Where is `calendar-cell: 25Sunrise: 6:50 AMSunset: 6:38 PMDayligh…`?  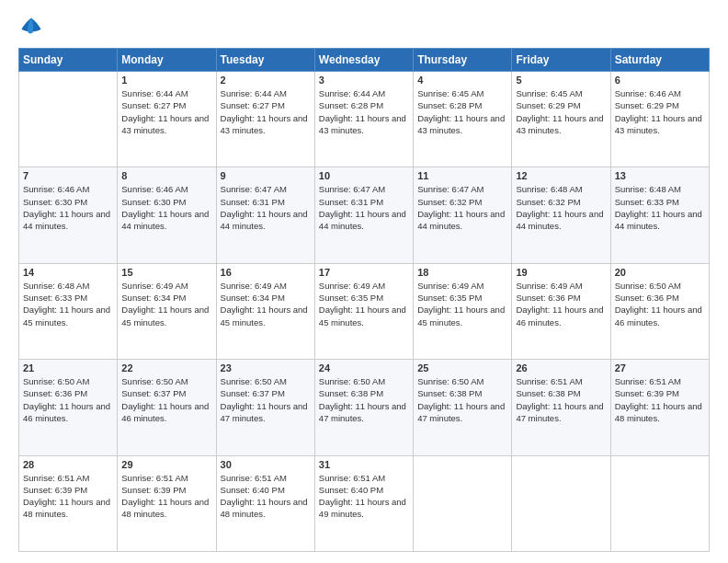
calendar-cell: 25Sunrise: 6:50 AMSunset: 6:38 PMDayligh… is located at coordinates (463, 408).